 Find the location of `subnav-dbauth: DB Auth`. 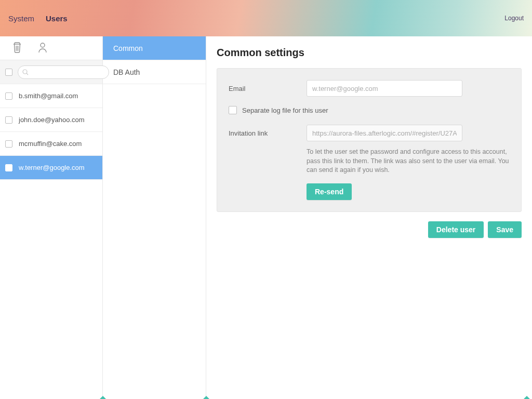

subnav-dbauth: DB Auth is located at coordinates (154, 72).